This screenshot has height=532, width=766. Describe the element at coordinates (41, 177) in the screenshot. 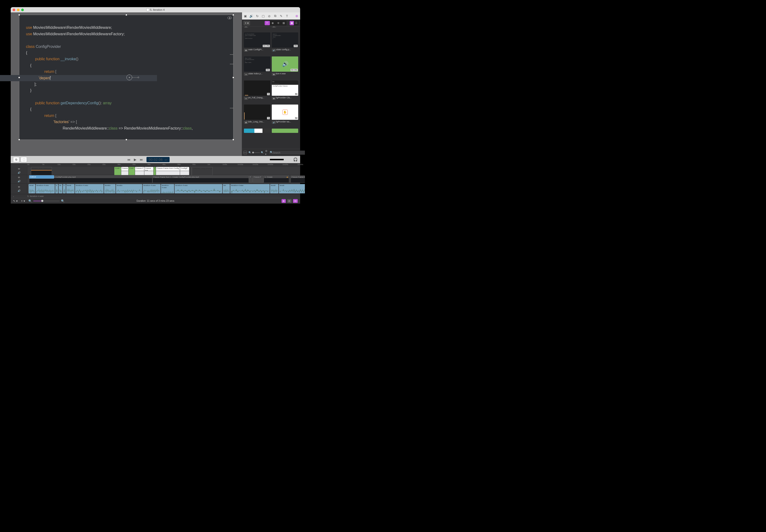

I see `callout-clip: Callout` at that location.